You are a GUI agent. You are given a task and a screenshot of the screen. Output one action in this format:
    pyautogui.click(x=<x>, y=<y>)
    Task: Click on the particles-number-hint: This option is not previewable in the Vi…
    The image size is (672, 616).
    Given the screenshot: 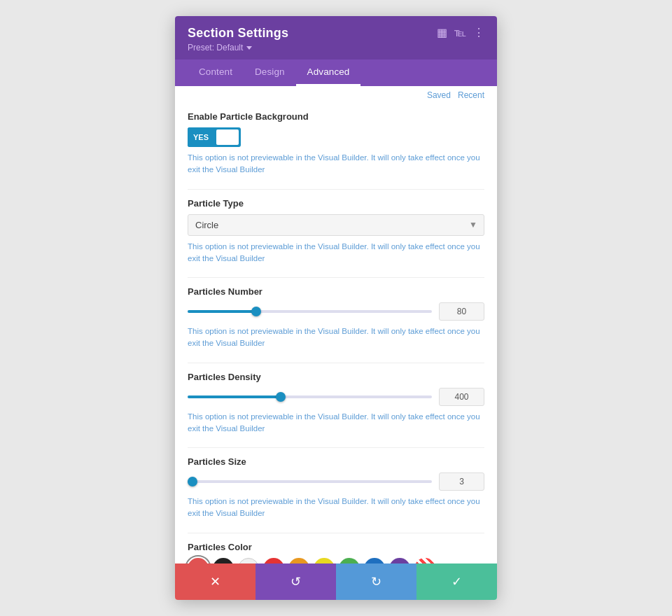 What is the action you would take?
    pyautogui.click(x=336, y=337)
    